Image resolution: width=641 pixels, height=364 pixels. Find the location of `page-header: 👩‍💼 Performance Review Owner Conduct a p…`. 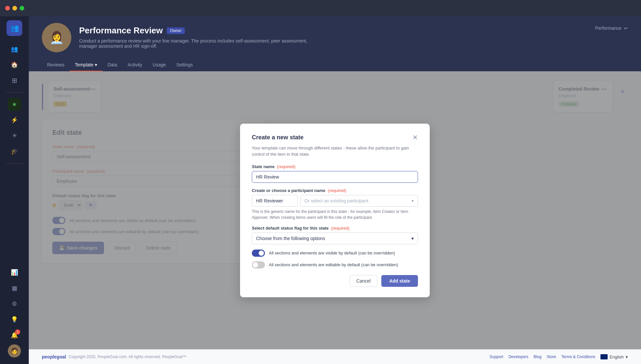

page-header: 👩‍💼 Performance Review Owner Conduct a p… is located at coordinates (335, 44).